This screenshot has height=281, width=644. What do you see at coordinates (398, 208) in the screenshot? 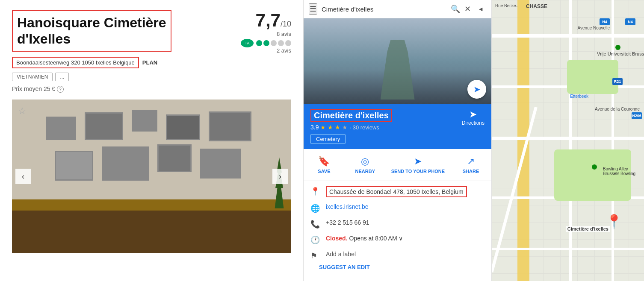
I see `website-row: 🌐 ixelles.irisnet.be` at bounding box center [398, 208].